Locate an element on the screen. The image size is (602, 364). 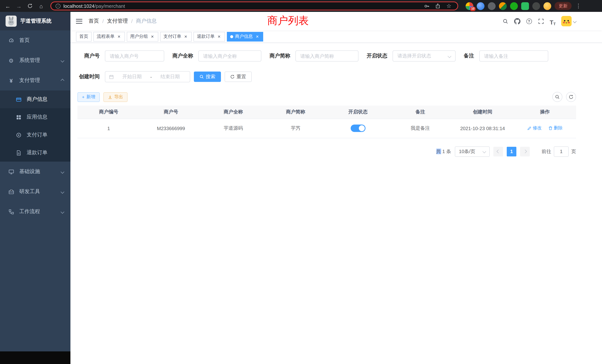
sidebar-item-home: 首页 is located at coordinates (35, 40).